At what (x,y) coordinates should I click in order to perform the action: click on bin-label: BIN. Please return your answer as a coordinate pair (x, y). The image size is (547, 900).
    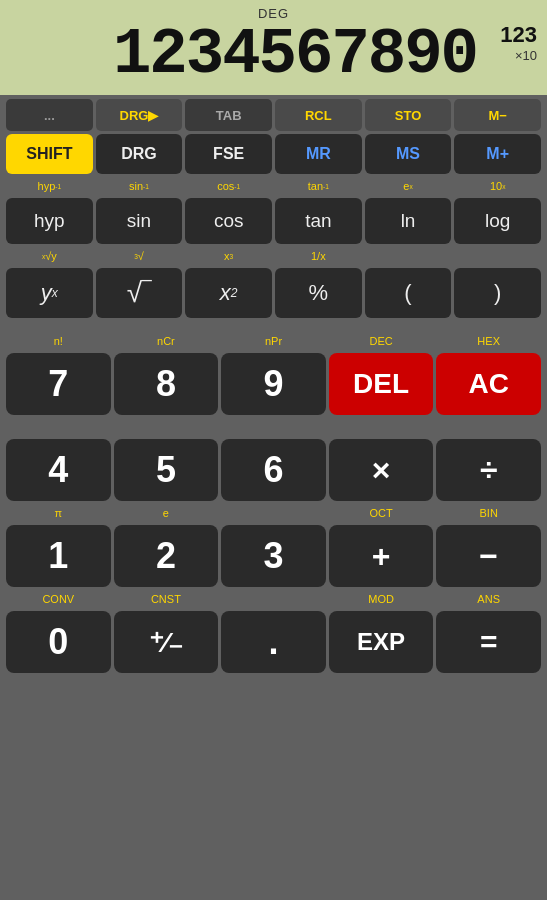
    Looking at the image, I should click on (488, 513).